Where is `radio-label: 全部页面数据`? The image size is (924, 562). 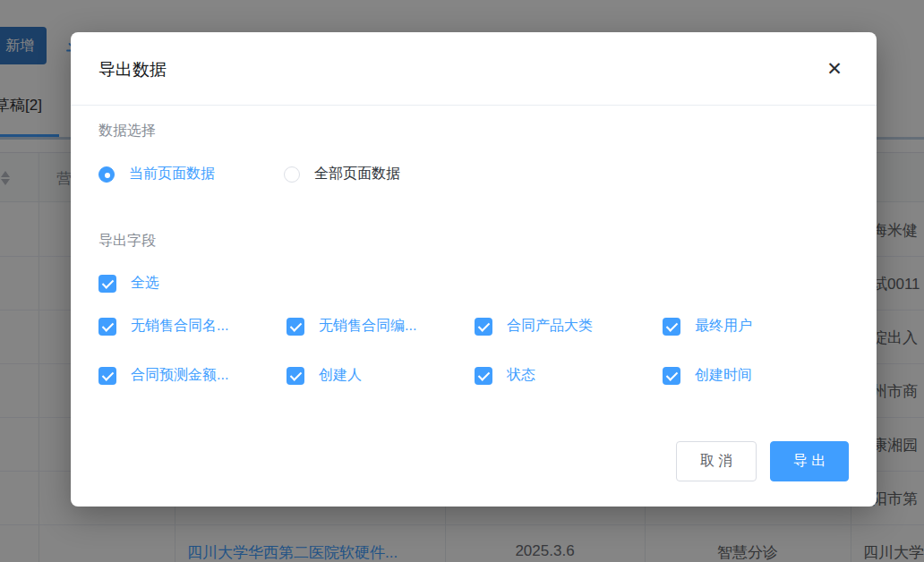 radio-label: 全部页面数据 is located at coordinates (357, 174).